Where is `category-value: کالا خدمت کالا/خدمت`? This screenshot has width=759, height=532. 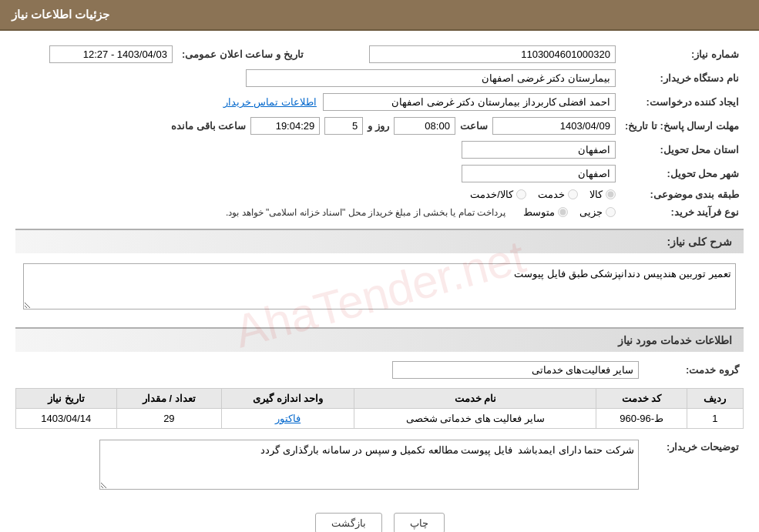 category-value: کالا خدمت کالا/خدمت is located at coordinates (317, 194).